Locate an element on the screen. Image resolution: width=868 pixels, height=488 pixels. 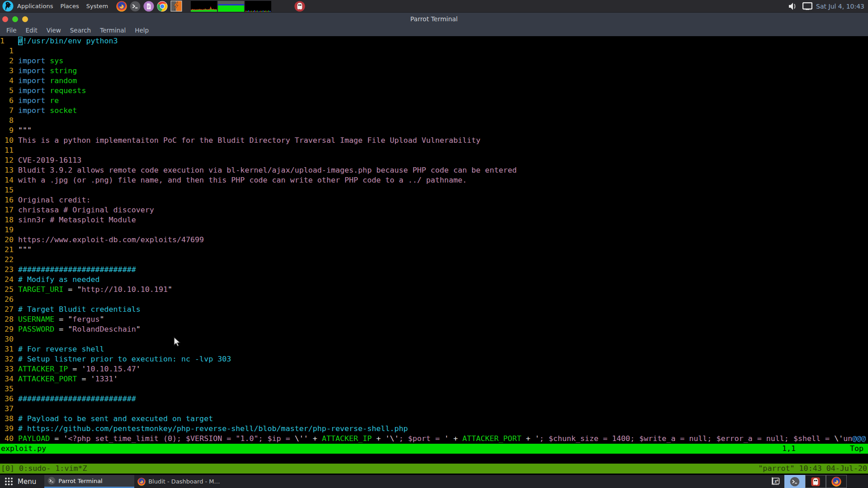
menu-system: System is located at coordinates (97, 6).